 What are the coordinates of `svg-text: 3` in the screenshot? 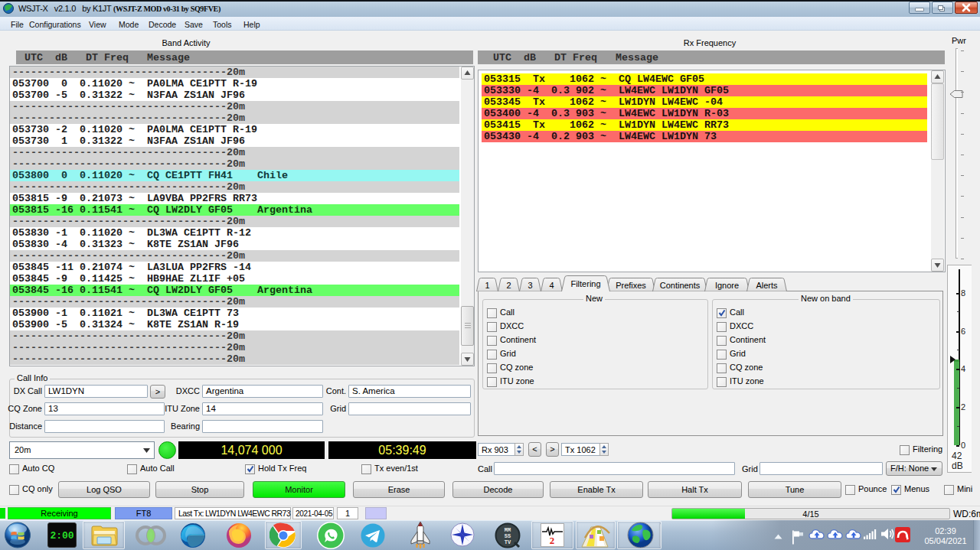 It's located at (530, 285).